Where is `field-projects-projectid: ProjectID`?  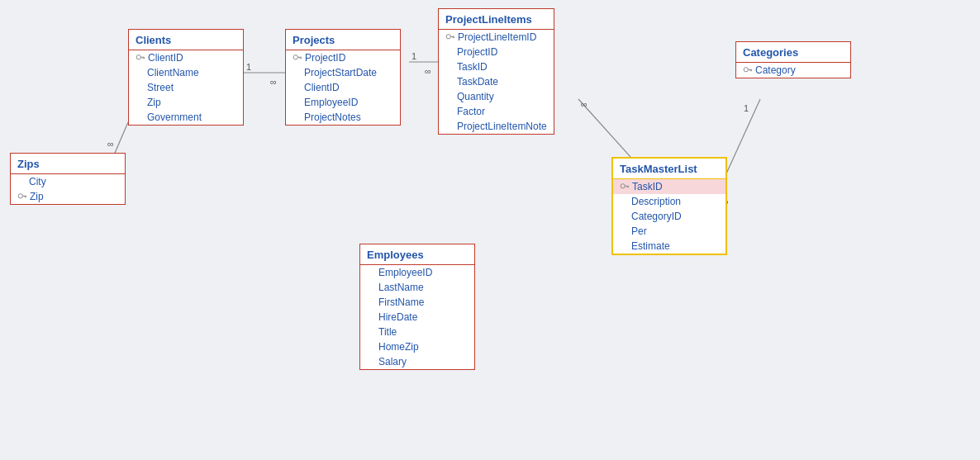 field-projects-projectid: ProjectID is located at coordinates (343, 58).